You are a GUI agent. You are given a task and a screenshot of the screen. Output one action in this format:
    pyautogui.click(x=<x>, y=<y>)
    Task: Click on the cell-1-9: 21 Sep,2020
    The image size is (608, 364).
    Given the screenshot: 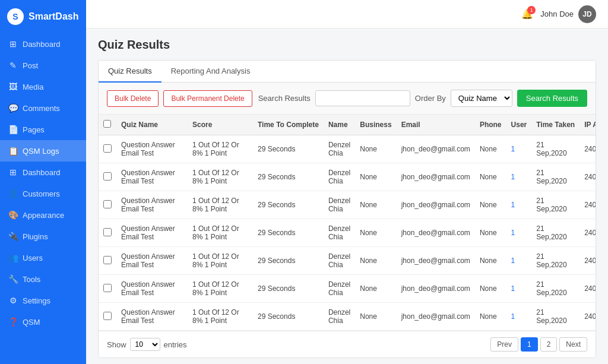 What is the action you would take?
    pyautogui.click(x=556, y=177)
    